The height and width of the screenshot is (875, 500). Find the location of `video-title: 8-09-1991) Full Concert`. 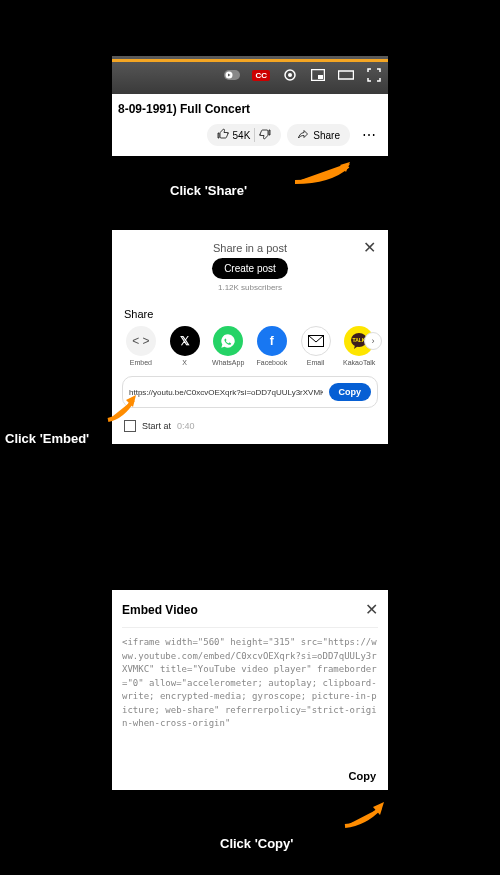

video-title: 8-09-1991) Full Concert is located at coordinates (250, 107).